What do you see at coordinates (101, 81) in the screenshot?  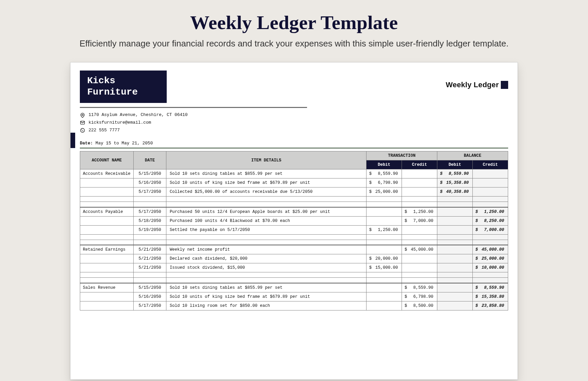 I see `brand-line1: Kicks` at bounding box center [101, 81].